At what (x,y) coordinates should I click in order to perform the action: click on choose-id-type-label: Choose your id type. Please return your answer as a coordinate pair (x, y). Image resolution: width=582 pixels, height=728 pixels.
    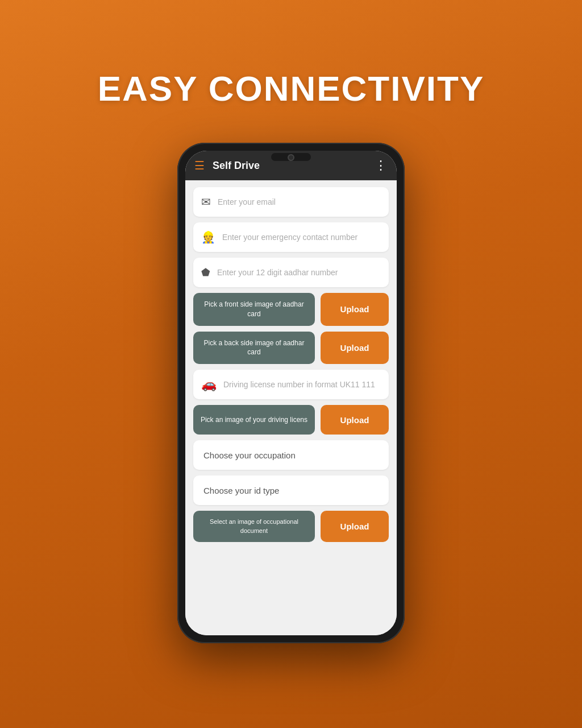
    Looking at the image, I should click on (291, 490).